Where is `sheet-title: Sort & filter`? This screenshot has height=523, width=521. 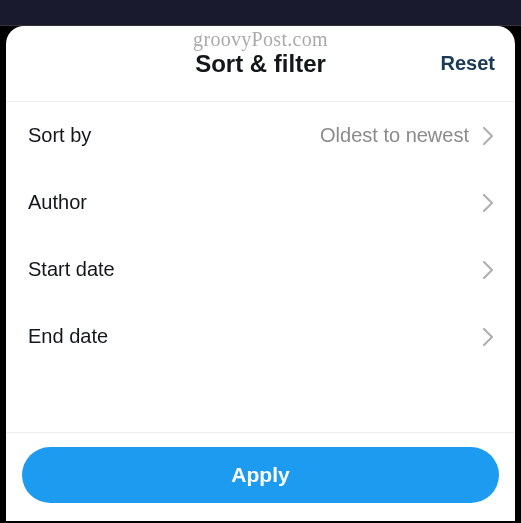
sheet-title: Sort & filter is located at coordinates (260, 64).